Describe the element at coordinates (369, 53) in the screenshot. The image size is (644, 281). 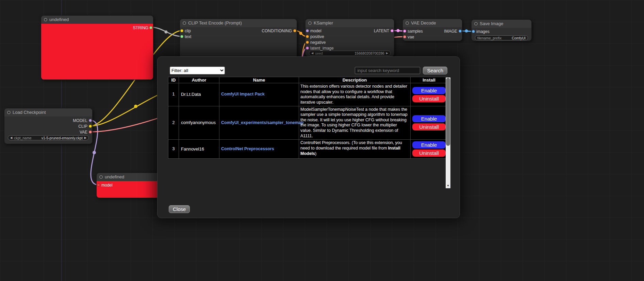
I see `widget-value: 156680208700286` at that location.